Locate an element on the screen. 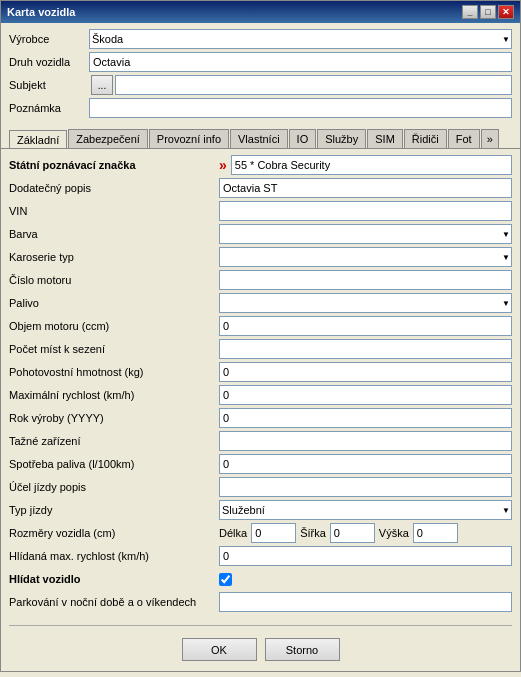  pocet-mist-input is located at coordinates (366, 349).